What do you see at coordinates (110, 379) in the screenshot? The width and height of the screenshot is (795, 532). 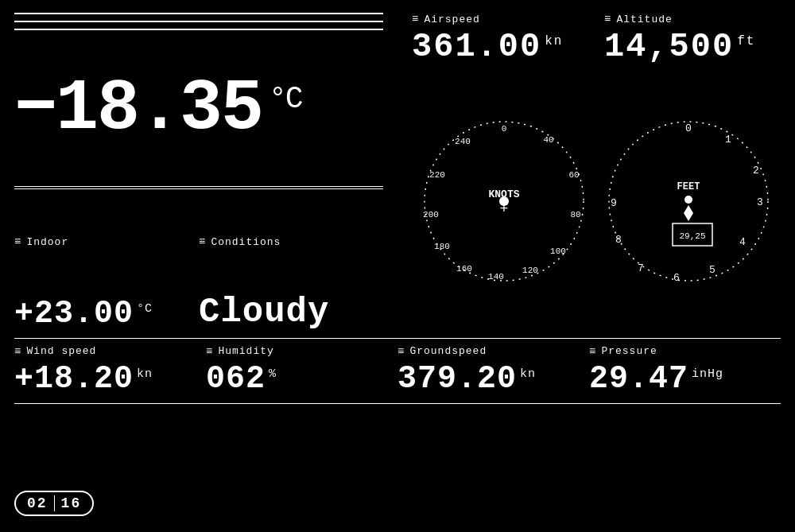 I see `wind-speed-value: + 18.20 kn` at bounding box center [110, 379].